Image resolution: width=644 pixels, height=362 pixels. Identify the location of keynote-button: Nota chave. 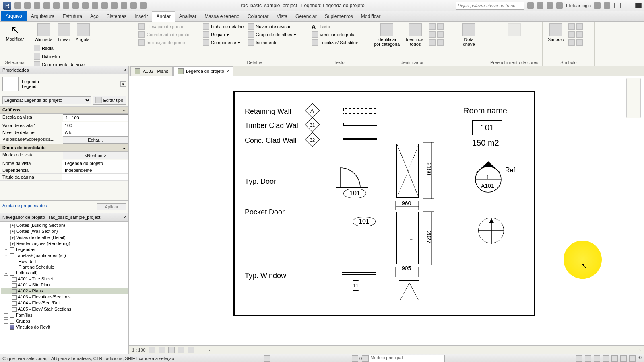
(469, 35).